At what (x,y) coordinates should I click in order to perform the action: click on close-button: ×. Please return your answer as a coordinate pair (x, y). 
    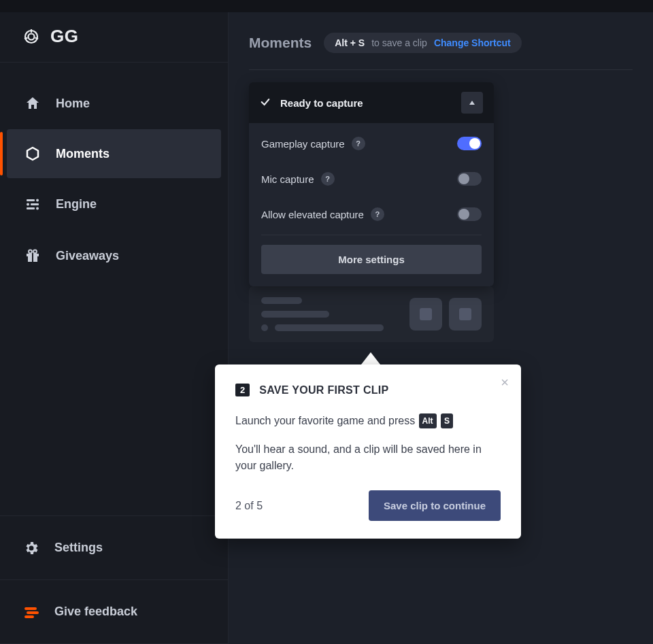
    Looking at the image, I should click on (505, 382).